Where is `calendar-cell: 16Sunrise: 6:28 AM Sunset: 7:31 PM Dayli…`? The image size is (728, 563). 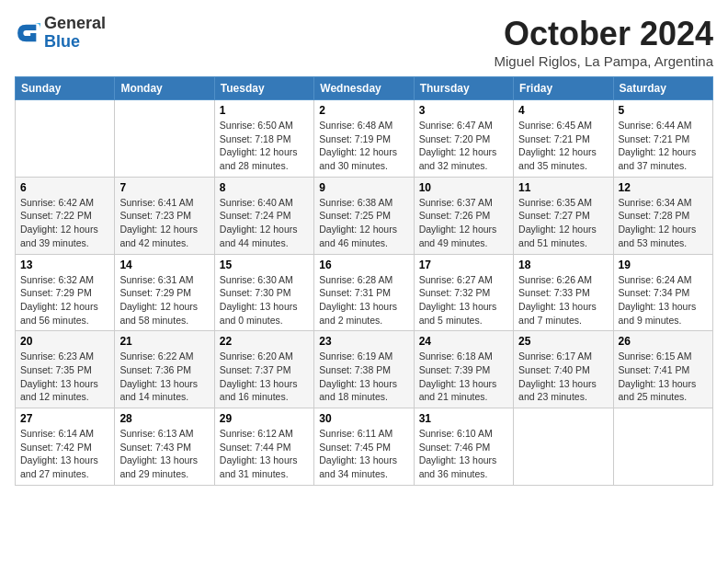
calendar-cell: 16Sunrise: 6:28 AM Sunset: 7:31 PM Dayli… is located at coordinates (364, 293).